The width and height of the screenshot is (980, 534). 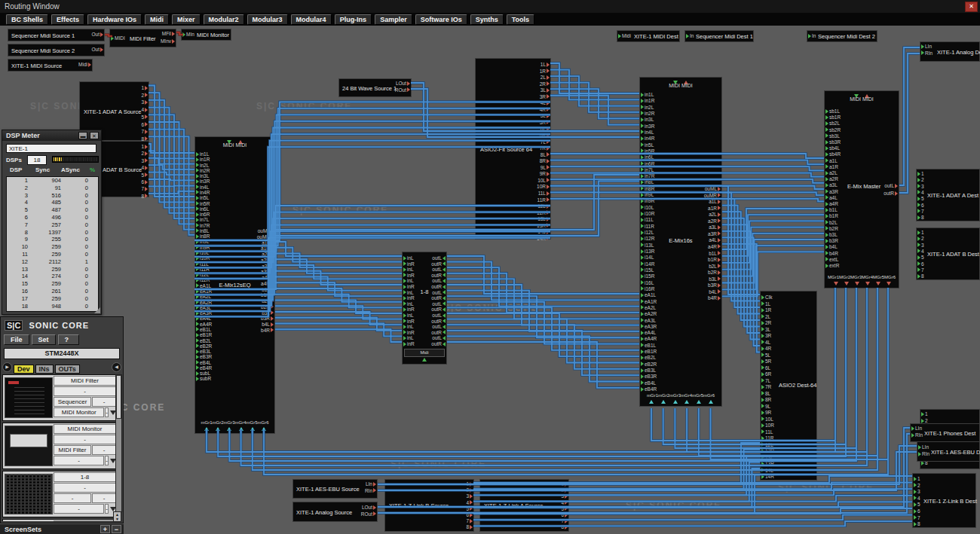 I want to click on dsp-device-field: XITE-1, so click(x=51, y=148).